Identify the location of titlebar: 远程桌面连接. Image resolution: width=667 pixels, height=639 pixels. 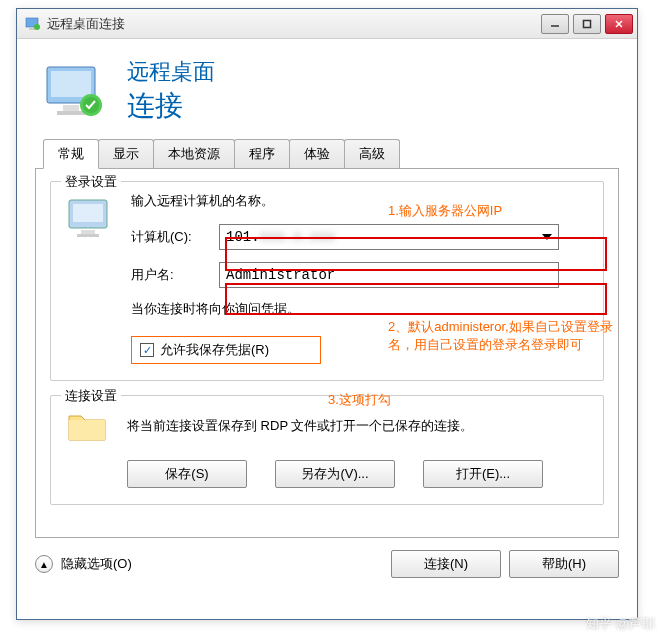
(327, 24).